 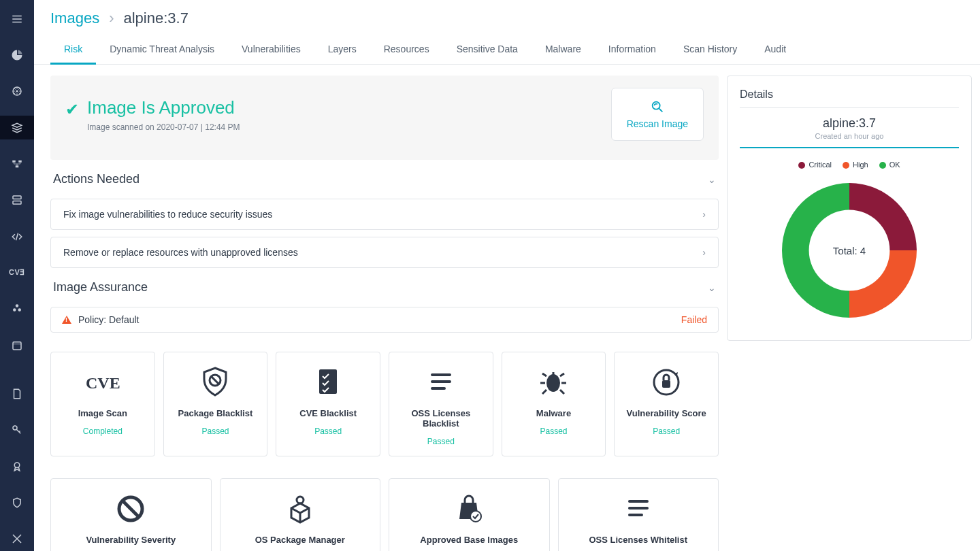 I want to click on menu-icon, so click(x=17, y=19).